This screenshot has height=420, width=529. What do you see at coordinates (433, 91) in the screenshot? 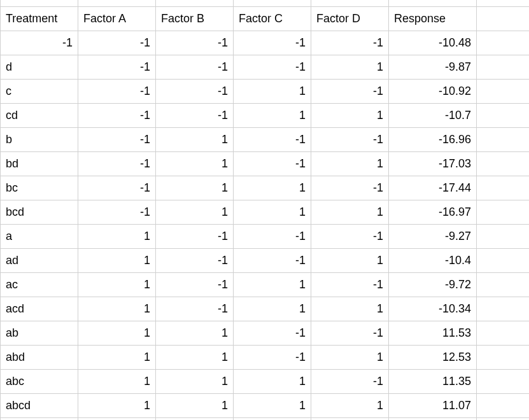
I see `cell-response: -10.92` at bounding box center [433, 91].